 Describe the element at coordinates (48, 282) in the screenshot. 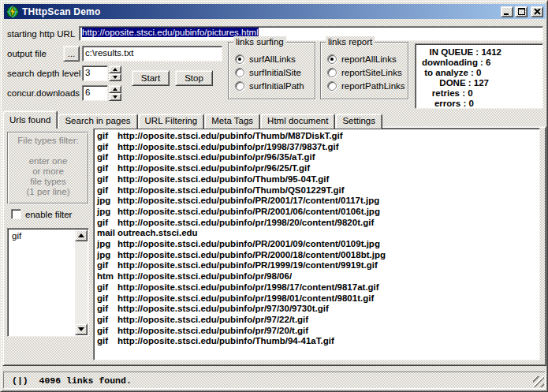

I see `file-types-listbox: gif` at that location.